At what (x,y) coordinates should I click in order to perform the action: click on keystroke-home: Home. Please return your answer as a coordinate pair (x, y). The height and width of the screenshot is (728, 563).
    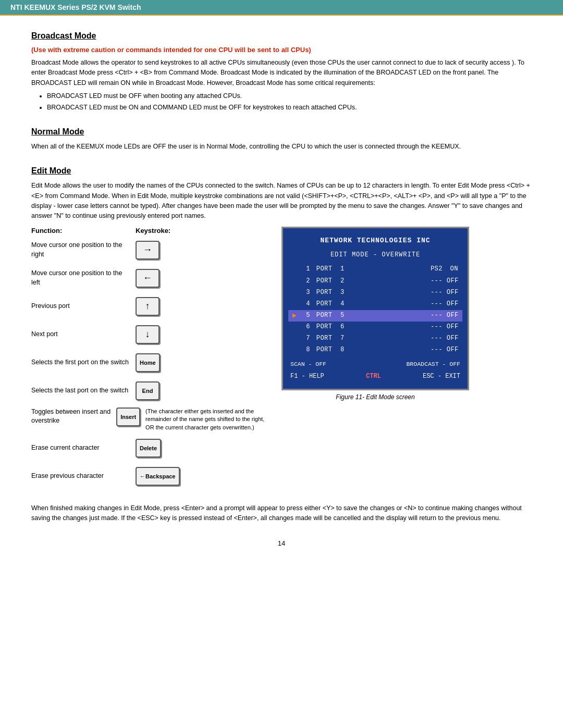
    Looking at the image, I should click on (148, 363).